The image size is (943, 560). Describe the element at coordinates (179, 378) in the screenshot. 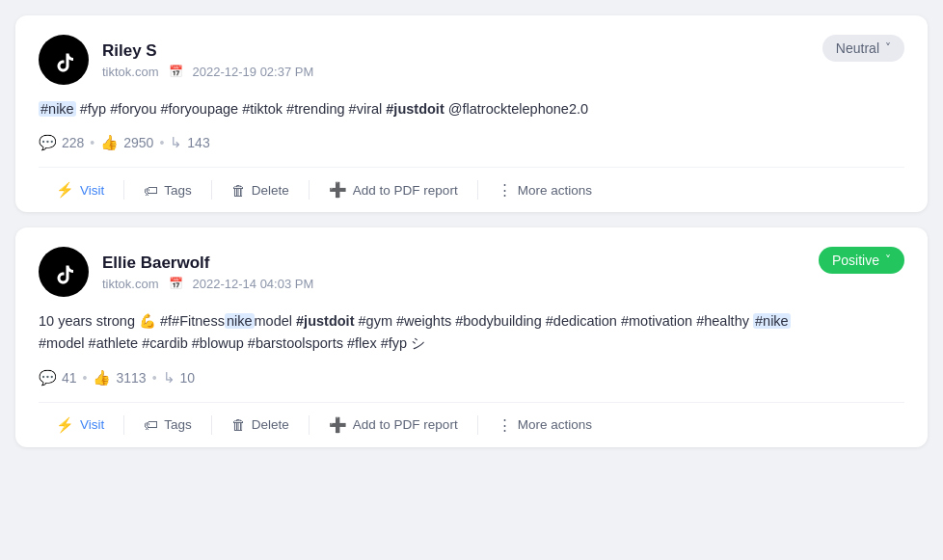

I see `share-stat: ↳ 10` at that location.